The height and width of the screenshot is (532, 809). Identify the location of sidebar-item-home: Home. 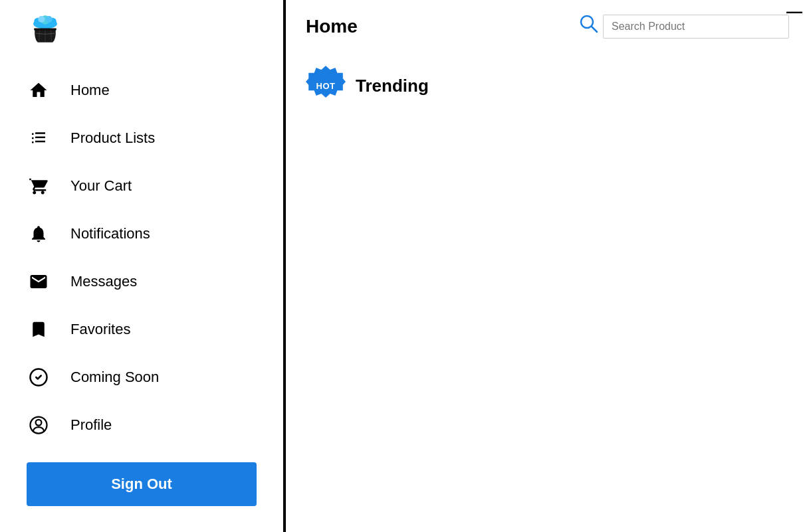
(142, 90).